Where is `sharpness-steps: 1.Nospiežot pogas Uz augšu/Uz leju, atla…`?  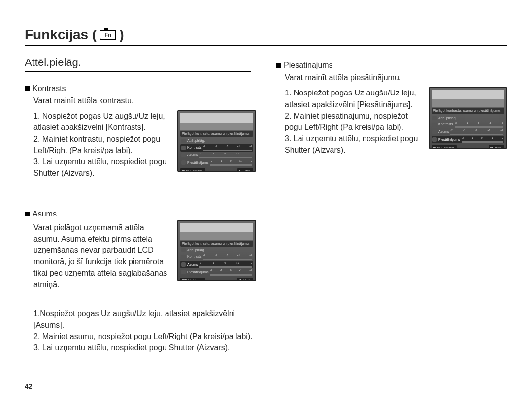
sharpness-steps: 1.Nospiežot pogas Uz augšu/Uz leju, atla… is located at coordinates (145, 331).